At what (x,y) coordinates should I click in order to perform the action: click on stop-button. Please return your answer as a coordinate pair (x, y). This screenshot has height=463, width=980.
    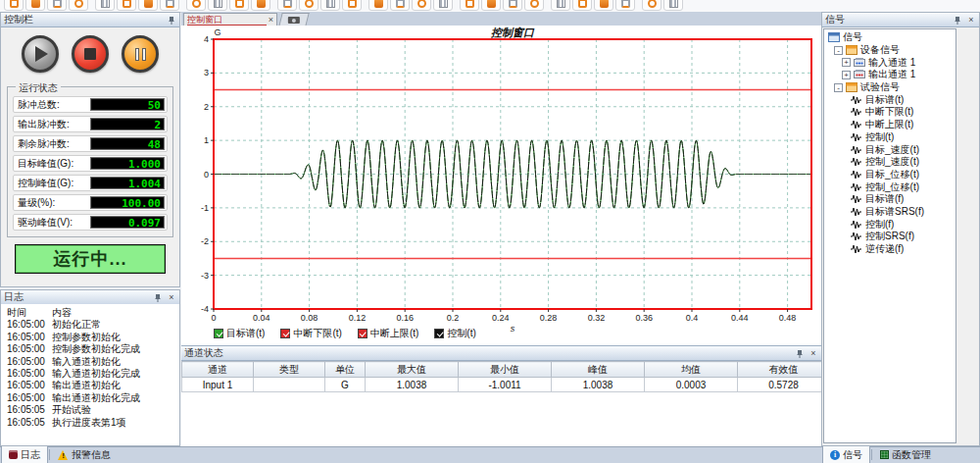
    Looking at the image, I should click on (90, 54).